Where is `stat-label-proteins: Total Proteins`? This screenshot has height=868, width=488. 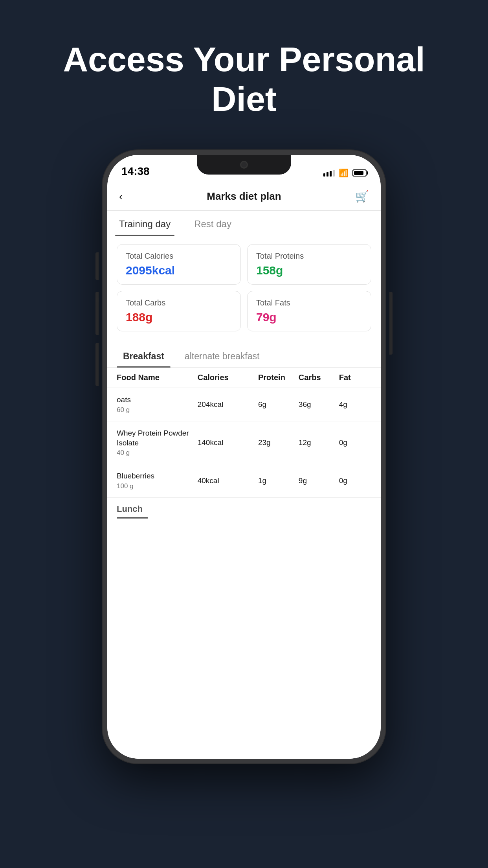 stat-label-proteins: Total Proteins is located at coordinates (309, 256).